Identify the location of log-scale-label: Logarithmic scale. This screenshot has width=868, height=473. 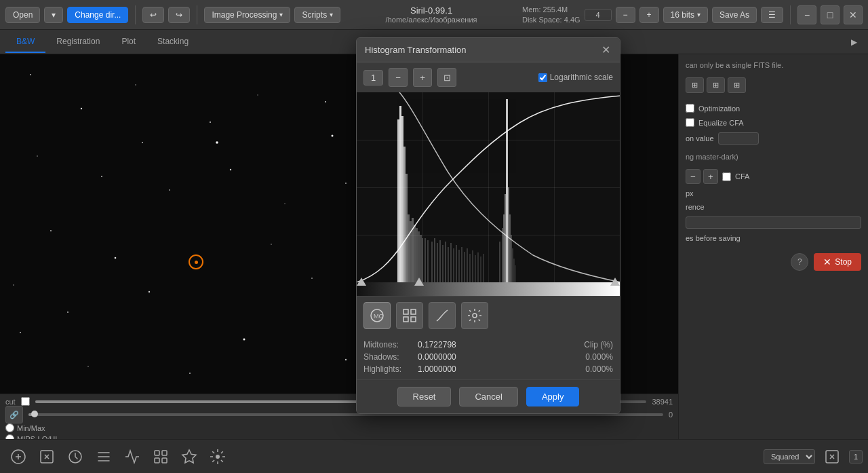
(576, 77).